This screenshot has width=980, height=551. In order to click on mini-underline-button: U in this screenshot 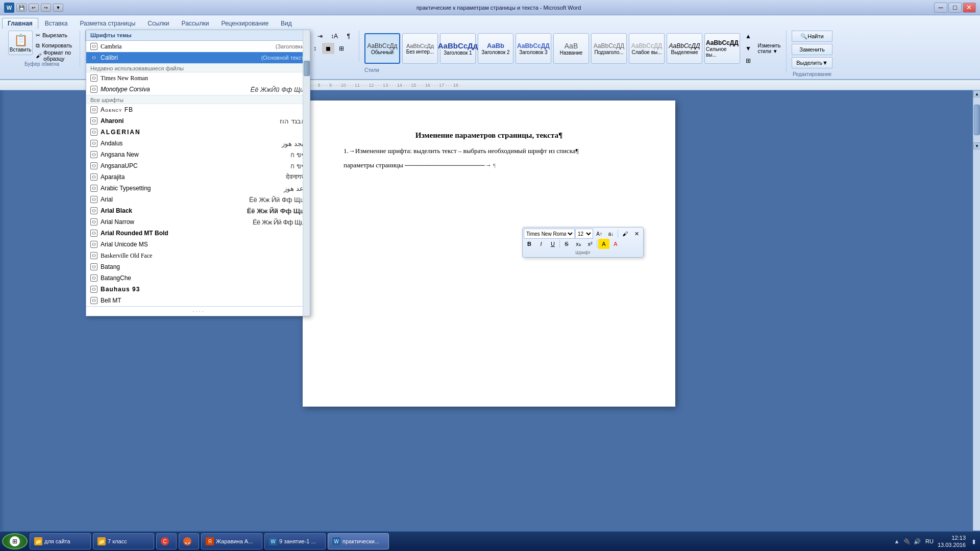, I will do `click(553, 244)`.